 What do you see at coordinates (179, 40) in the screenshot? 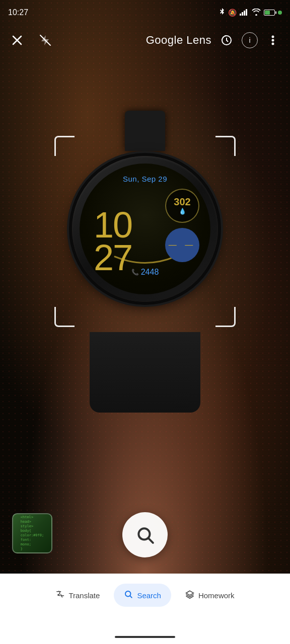
I see `app-title: Google Lens` at bounding box center [179, 40].